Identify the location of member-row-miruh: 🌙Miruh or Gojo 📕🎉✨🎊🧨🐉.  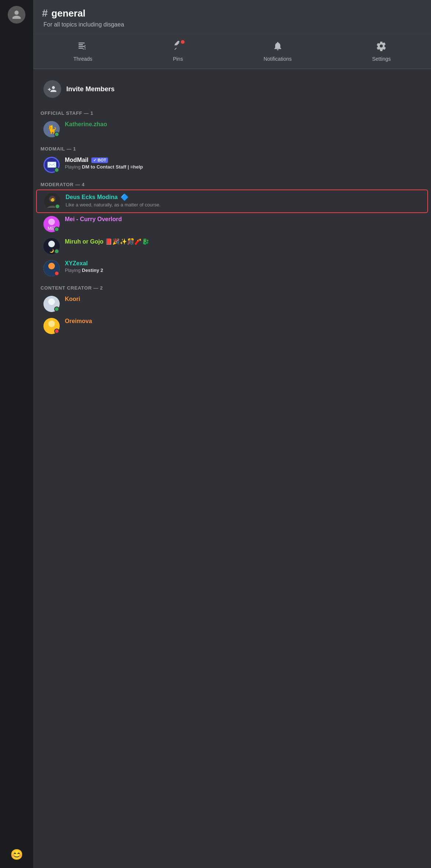
(232, 246).